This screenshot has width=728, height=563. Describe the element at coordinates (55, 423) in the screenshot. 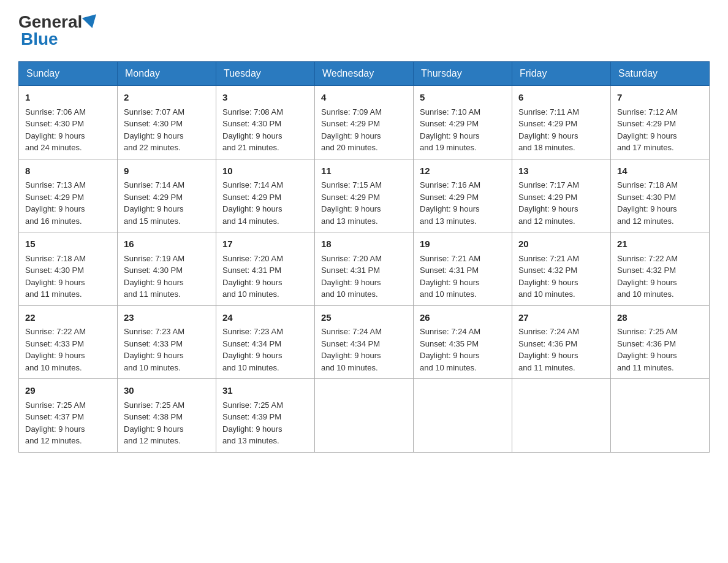

I see `day-info: Sunrise: 7:25 AMSunset: 4:37 PMDaylight:…` at that location.